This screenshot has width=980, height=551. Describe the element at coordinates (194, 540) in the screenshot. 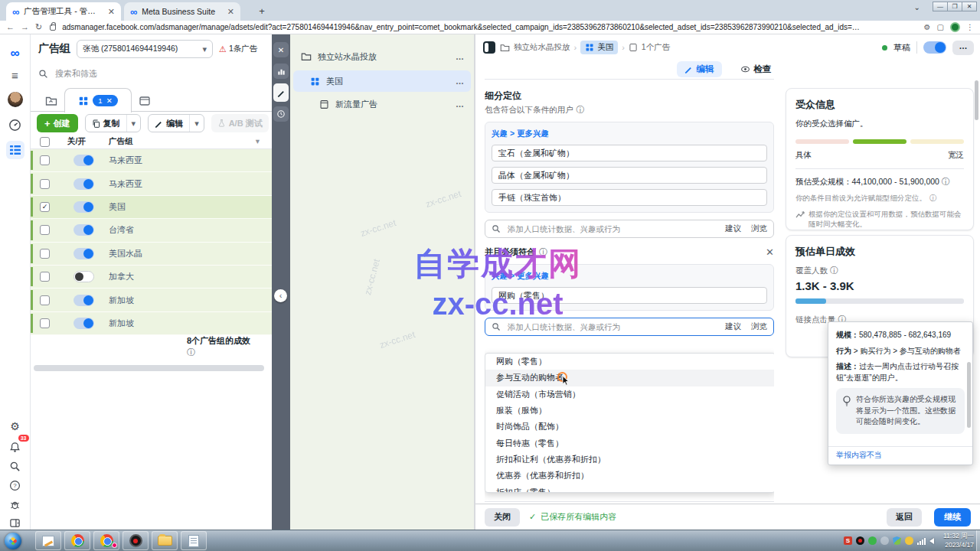

I see `taskbar-notepad` at that location.